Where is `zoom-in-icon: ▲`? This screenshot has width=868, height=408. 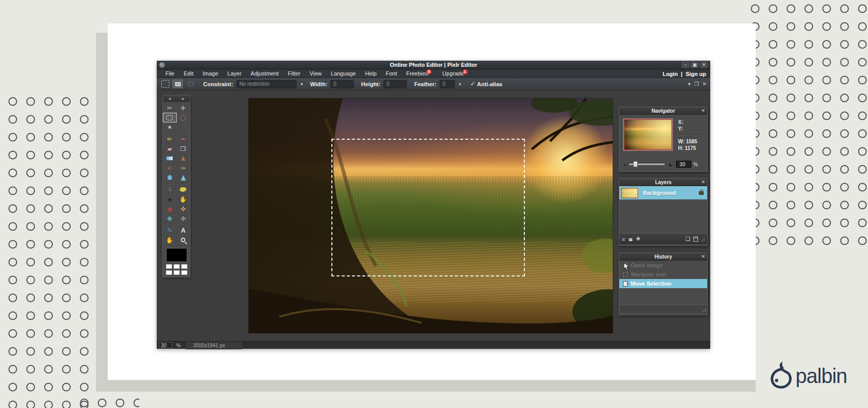 zoom-in-icon: ▲ is located at coordinates (670, 164).